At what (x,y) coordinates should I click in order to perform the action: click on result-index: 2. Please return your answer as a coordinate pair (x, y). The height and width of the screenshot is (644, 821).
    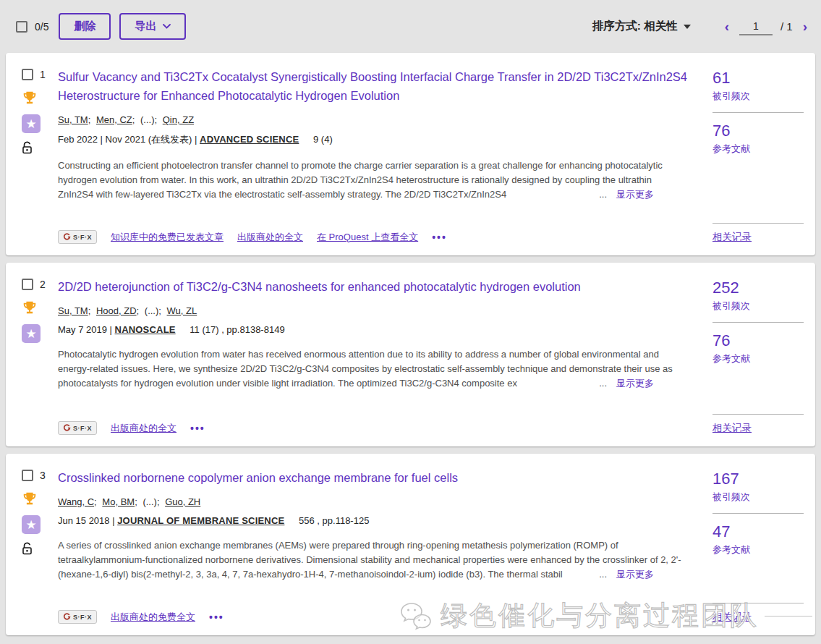
    Looking at the image, I should click on (43, 284).